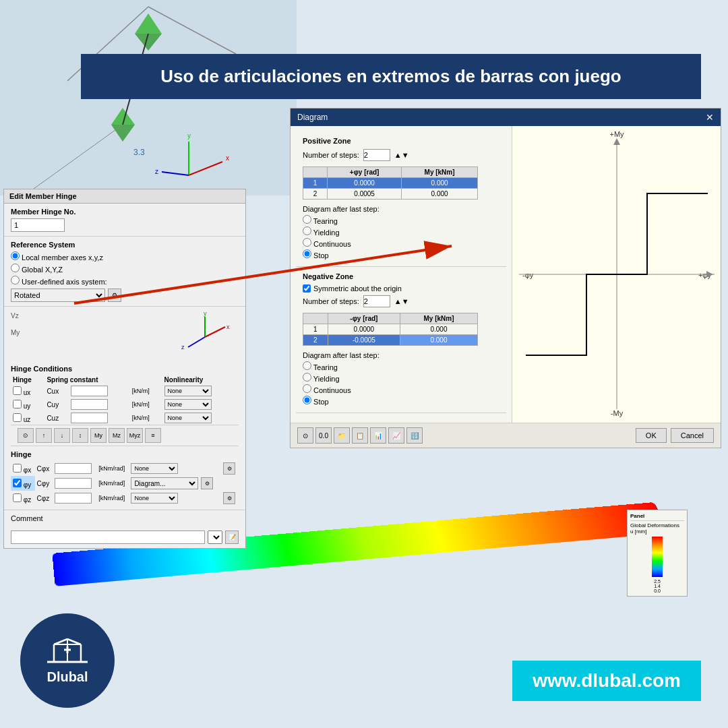 Image resolution: width=728 pixels, height=728 pixels. What do you see at coordinates (26, 435) in the screenshot?
I see `toolbar-btn-1: ⊙` at bounding box center [26, 435].